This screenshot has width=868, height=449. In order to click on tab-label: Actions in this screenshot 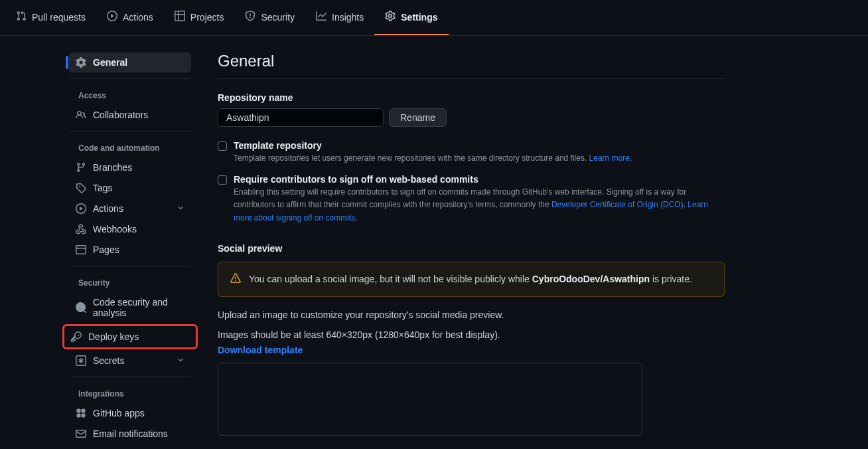, I will do `click(138, 17)`.